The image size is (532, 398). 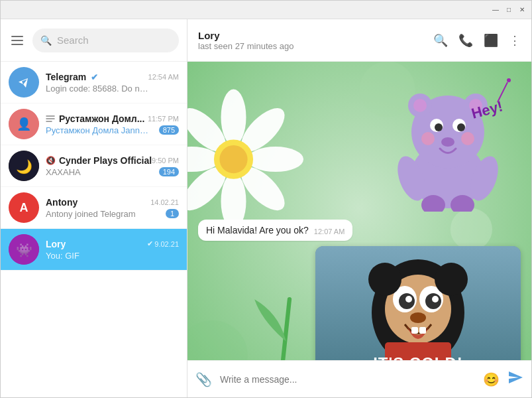 What do you see at coordinates (164, 202) in the screenshot?
I see `chat-time: 14.02.21` at bounding box center [164, 202].